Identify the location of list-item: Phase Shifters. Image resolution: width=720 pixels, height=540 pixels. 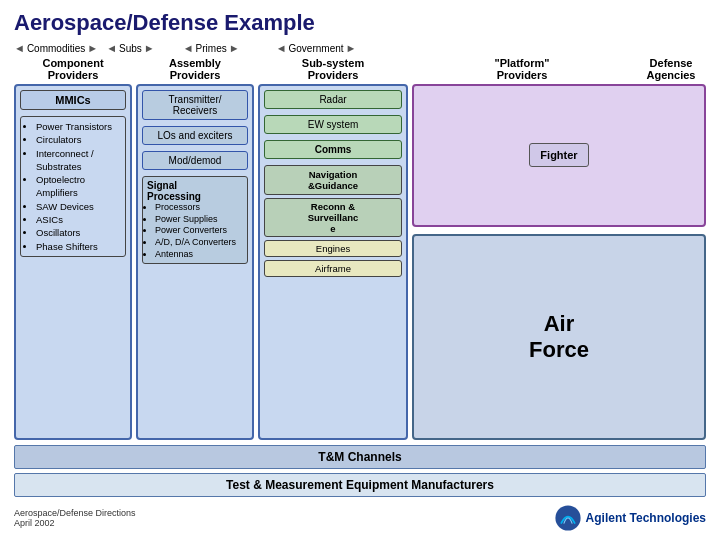
(78, 246).